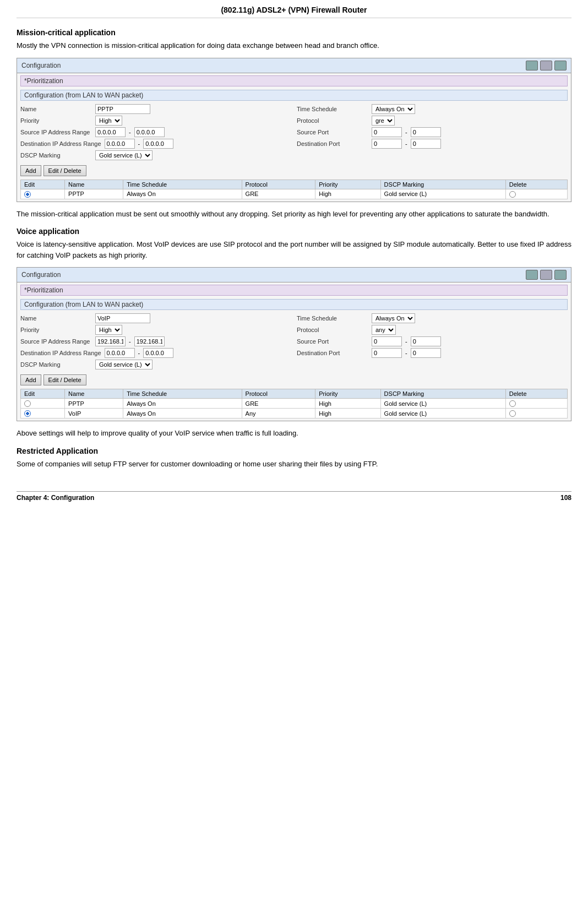  I want to click on sub-section-bar-1: *Prioritization, so click(294, 81).